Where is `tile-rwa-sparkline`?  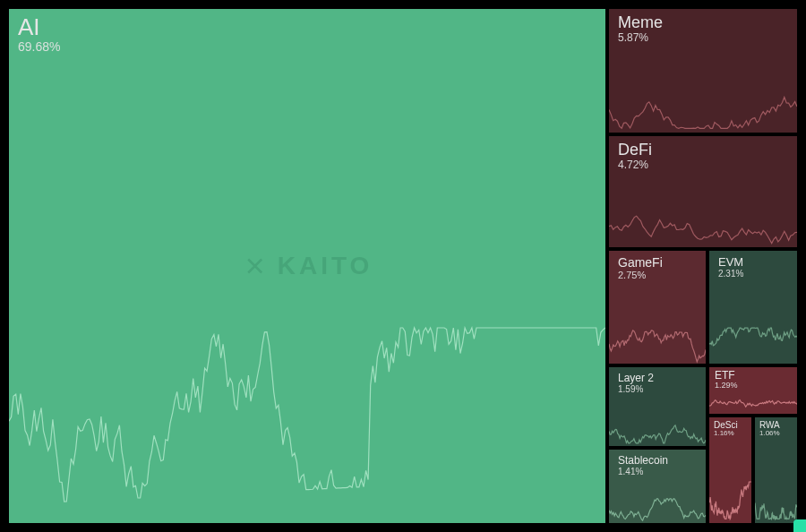
tile-rwa-sparkline is located at coordinates (776, 502).